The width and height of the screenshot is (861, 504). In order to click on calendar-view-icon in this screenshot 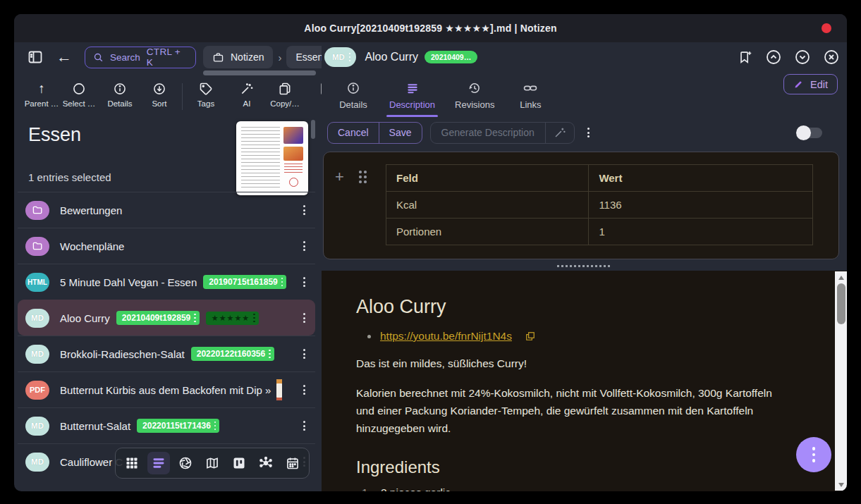, I will do `click(293, 463)`.